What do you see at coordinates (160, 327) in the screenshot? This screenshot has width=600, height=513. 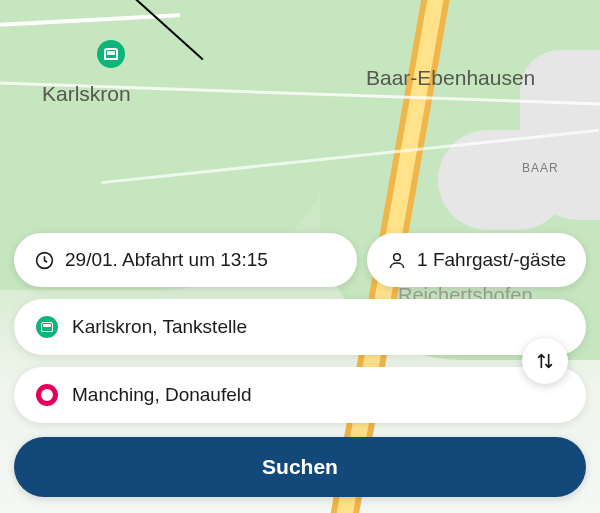 I see `origin-value: Karlskron, Tankstelle` at bounding box center [160, 327].